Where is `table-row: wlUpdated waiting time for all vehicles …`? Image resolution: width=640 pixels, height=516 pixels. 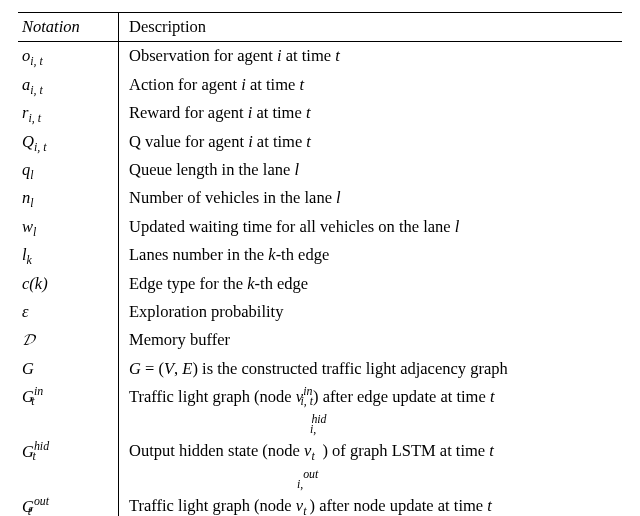 table-row: wlUpdated waiting time for all vehicles … is located at coordinates (320, 227).